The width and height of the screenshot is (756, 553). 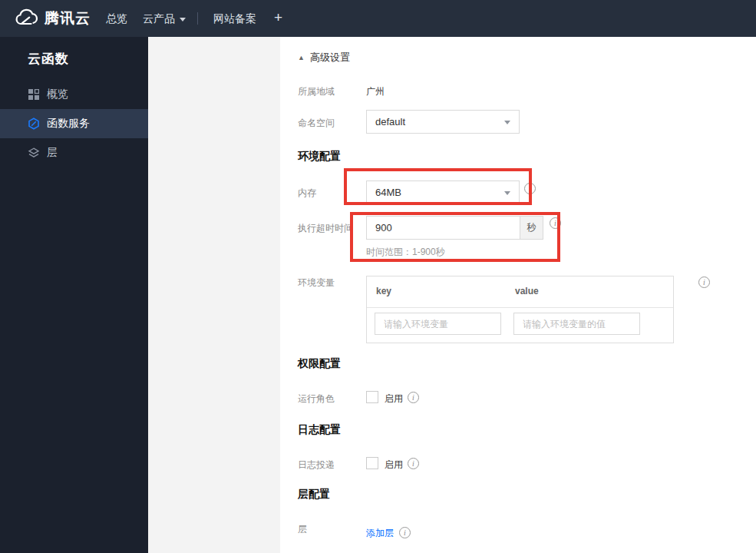 What do you see at coordinates (52, 18) in the screenshot?
I see `brand: 腾讯云` at bounding box center [52, 18].